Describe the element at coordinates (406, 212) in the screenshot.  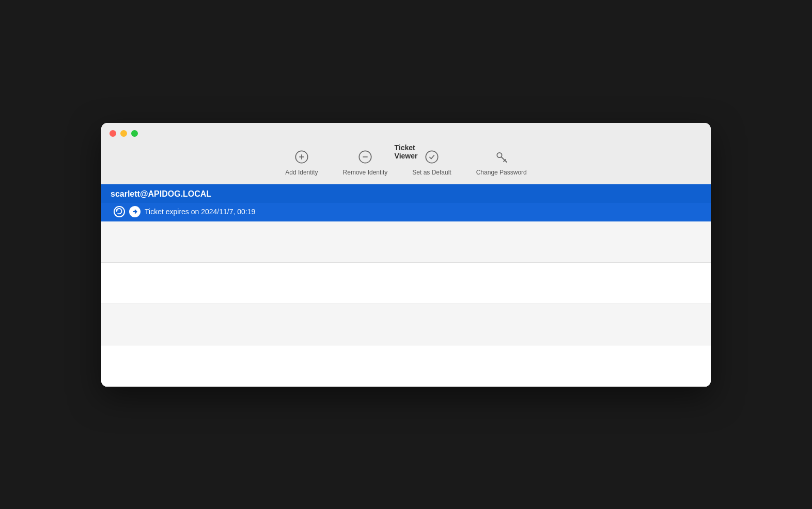
I see `ticket-row: Ticket expires on 2024/11/7, 00:19` at that location.